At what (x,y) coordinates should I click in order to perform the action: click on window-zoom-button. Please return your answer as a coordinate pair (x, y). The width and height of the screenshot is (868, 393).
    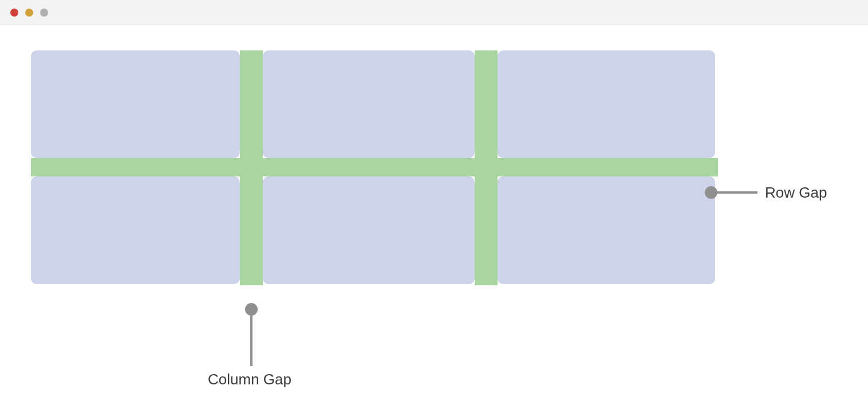
    Looking at the image, I should click on (44, 13).